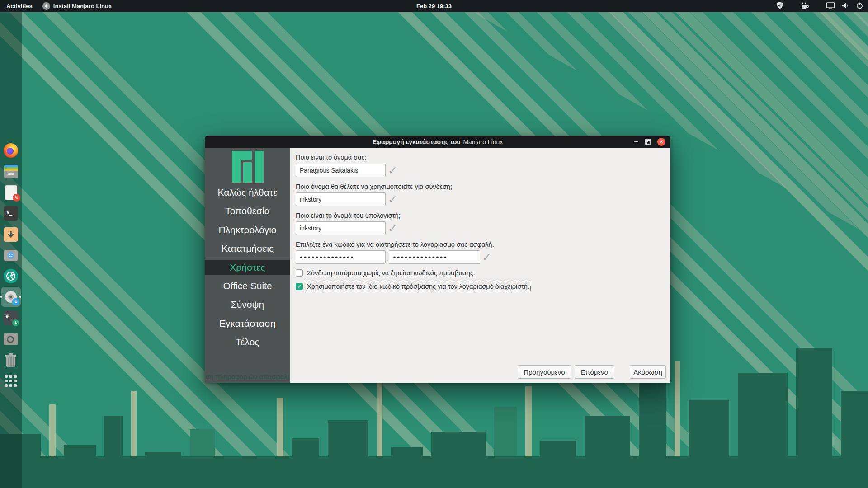 The width and height of the screenshot is (868, 488). What do you see at coordinates (780, 6) in the screenshot?
I see `shield-check-icon` at bounding box center [780, 6].